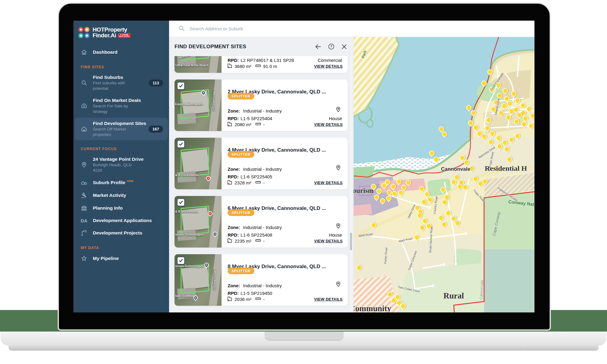  Describe the element at coordinates (344, 47) in the screenshot. I see `close-icon` at that location.